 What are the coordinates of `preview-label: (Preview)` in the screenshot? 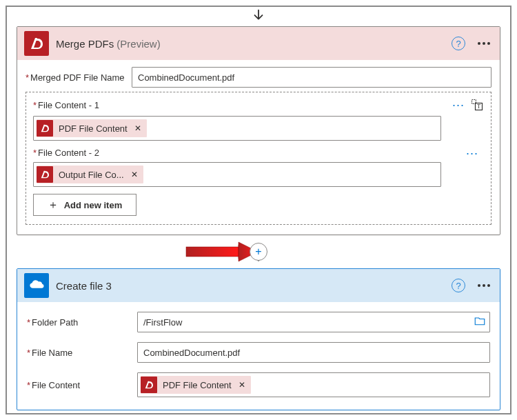 It's located at (138, 44).